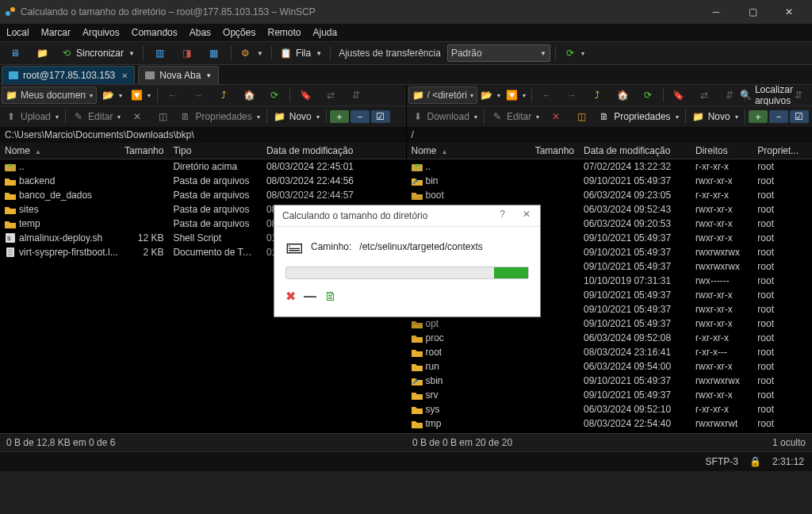 The image size is (812, 514). I want to click on queue-button: 📋Fila▼, so click(301, 53).